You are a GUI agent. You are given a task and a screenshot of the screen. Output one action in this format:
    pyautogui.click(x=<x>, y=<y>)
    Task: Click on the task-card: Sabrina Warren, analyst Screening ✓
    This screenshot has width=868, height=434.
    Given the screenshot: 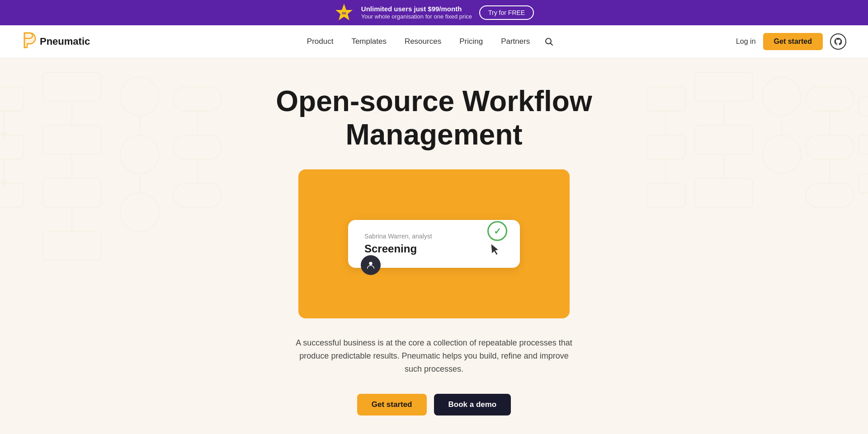 What is the action you would take?
    pyautogui.click(x=434, y=244)
    